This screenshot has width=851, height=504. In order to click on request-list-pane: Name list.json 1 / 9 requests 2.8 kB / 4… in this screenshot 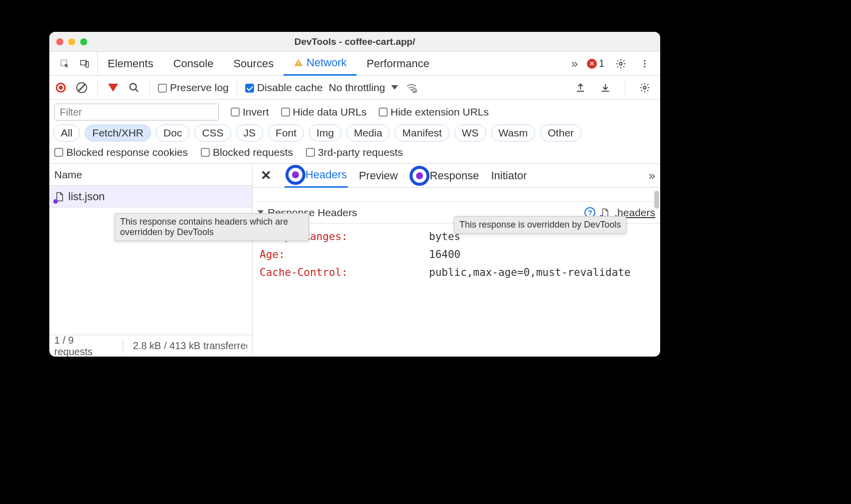, I will do `click(151, 260)`.